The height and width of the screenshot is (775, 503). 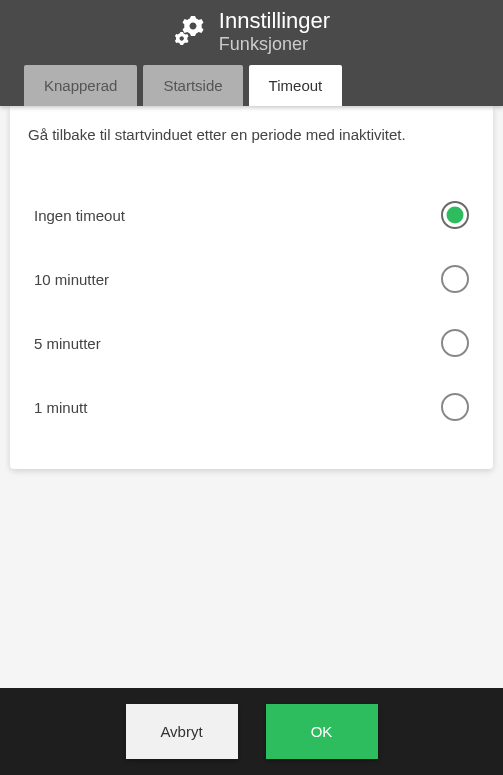 I want to click on cancel-button: Avbryt, so click(x=182, y=732).